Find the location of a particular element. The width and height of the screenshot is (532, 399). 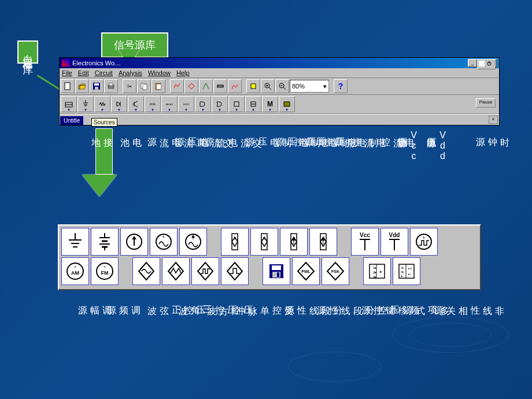

standard-toolbar: ✂ 80%▾ ? is located at coordinates (279, 87).